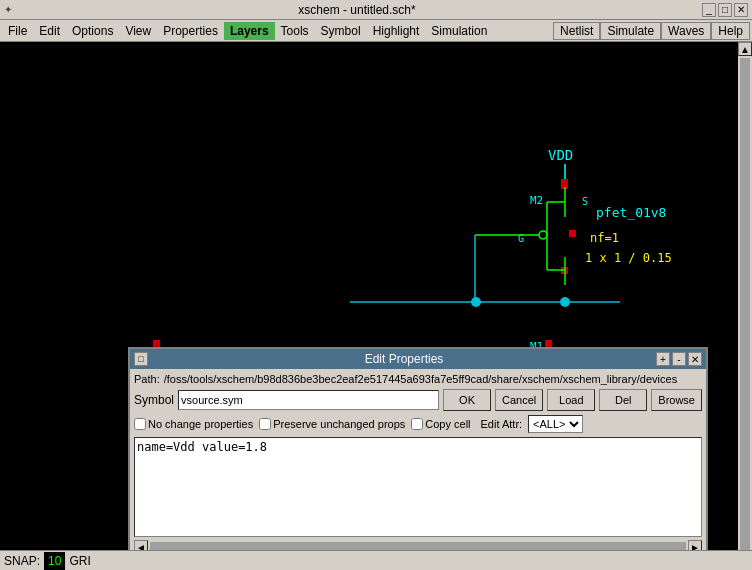 The image size is (752, 570). What do you see at coordinates (571, 400) in the screenshot?
I see `load-button: Load` at bounding box center [571, 400].